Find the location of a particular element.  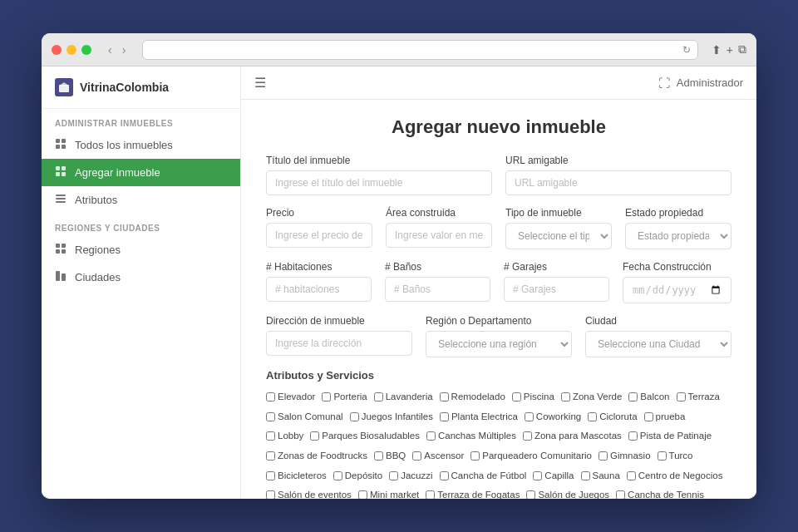

attribute-item: Jacuzzi is located at coordinates (411, 475).